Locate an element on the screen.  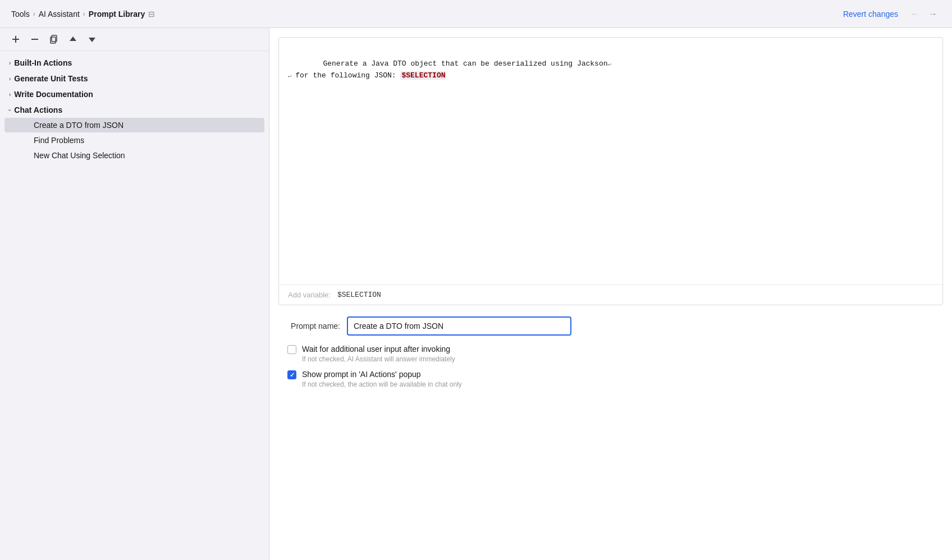
group-label-write-documentation: Write Documentation is located at coordinates (54, 94).